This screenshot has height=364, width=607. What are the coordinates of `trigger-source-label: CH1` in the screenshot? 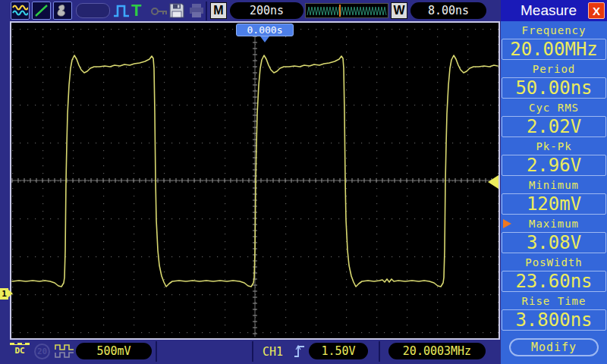 It's located at (273, 352).